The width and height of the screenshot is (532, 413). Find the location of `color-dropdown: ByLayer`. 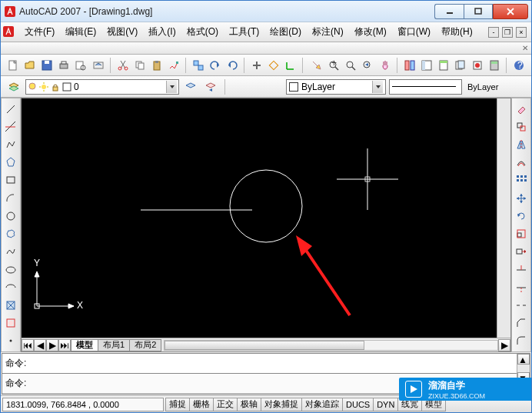

color-dropdown: ByLayer is located at coordinates (336, 87).